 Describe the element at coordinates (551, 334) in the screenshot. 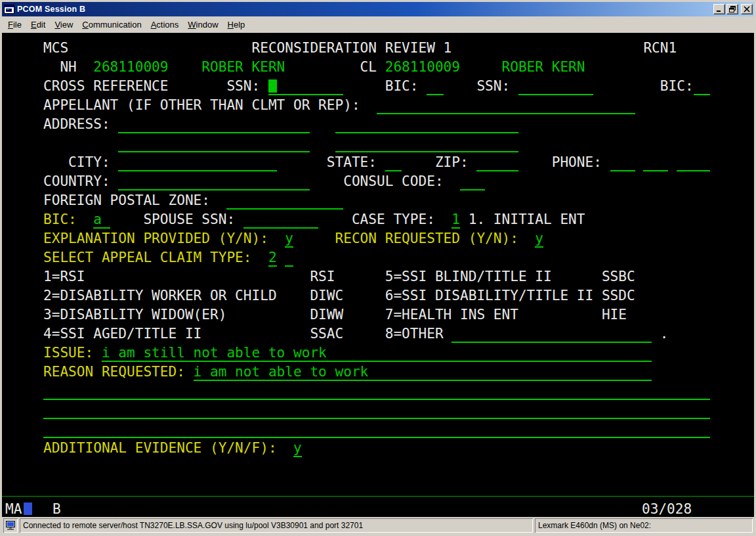

I see `other-field` at that location.